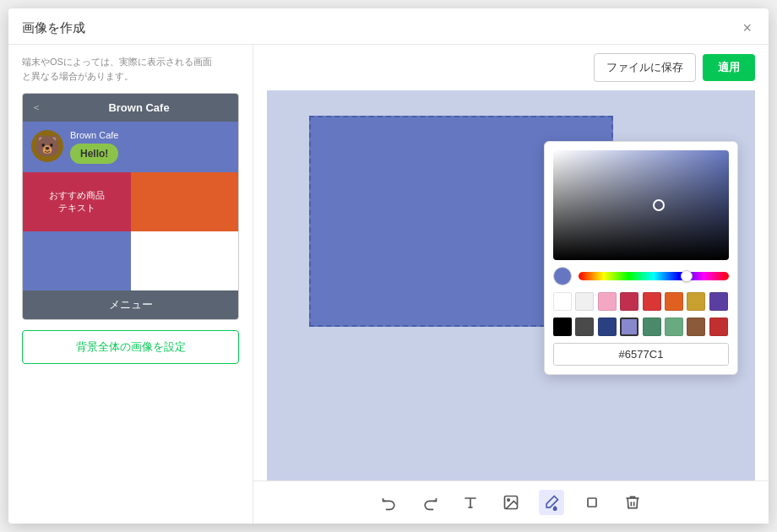 Image resolution: width=777 pixels, height=532 pixels. I want to click on swatch-dark-red, so click(719, 327).